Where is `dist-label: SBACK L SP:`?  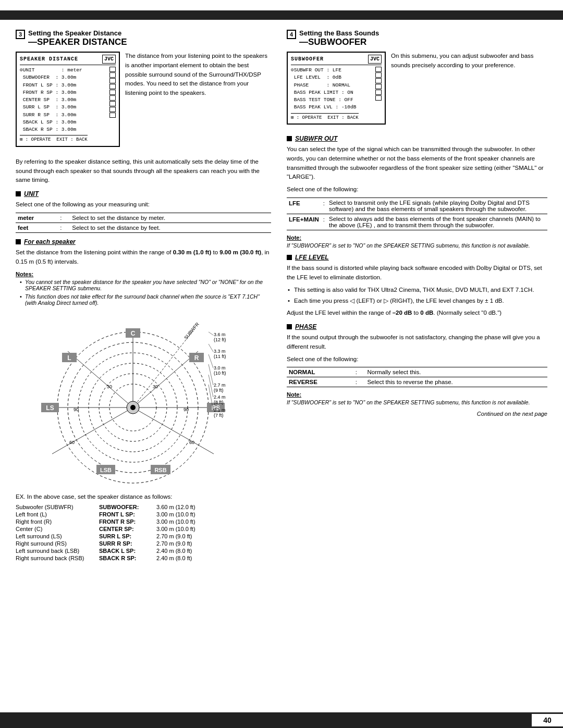
dist-label: SBACK L SP: is located at coordinates (128, 551).